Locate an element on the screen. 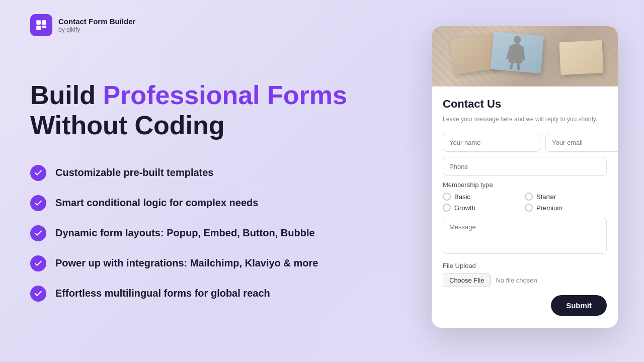 This screenshot has height=362, width=644. radio-basic-label: Basic is located at coordinates (462, 197).